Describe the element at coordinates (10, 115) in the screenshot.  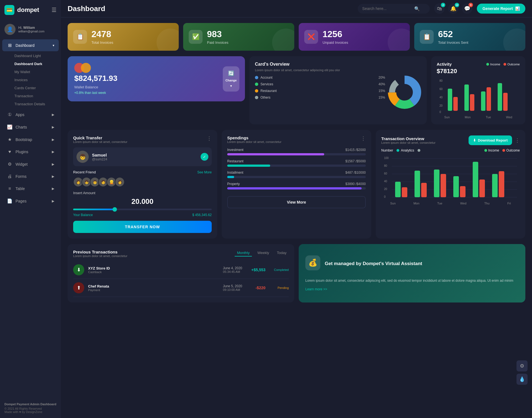
I see `apps-icon: ①` at that location.